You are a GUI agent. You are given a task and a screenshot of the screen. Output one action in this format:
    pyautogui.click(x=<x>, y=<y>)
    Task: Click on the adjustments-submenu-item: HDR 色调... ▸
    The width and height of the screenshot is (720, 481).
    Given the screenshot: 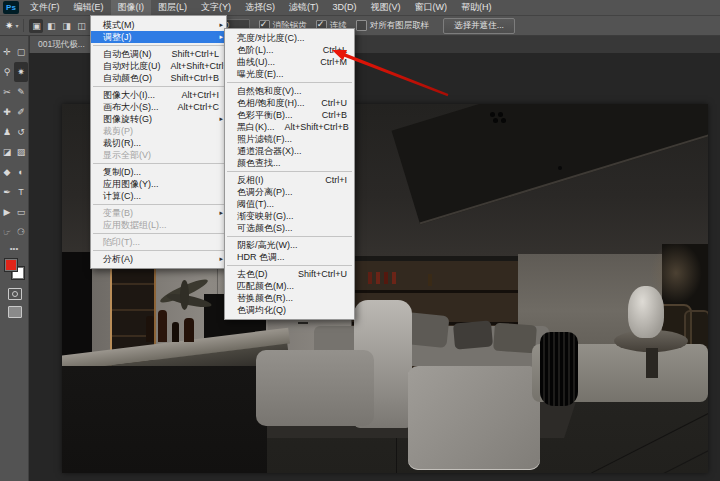 What is the action you would take?
    pyautogui.click(x=290, y=257)
    